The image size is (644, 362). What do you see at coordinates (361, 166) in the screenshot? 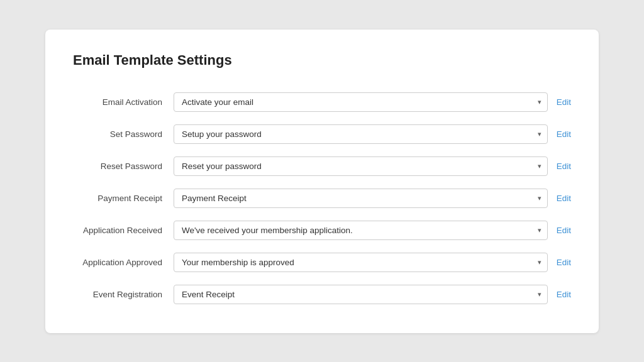
I see `select-wrapper-reset-password: Reset your password▾` at bounding box center [361, 166].